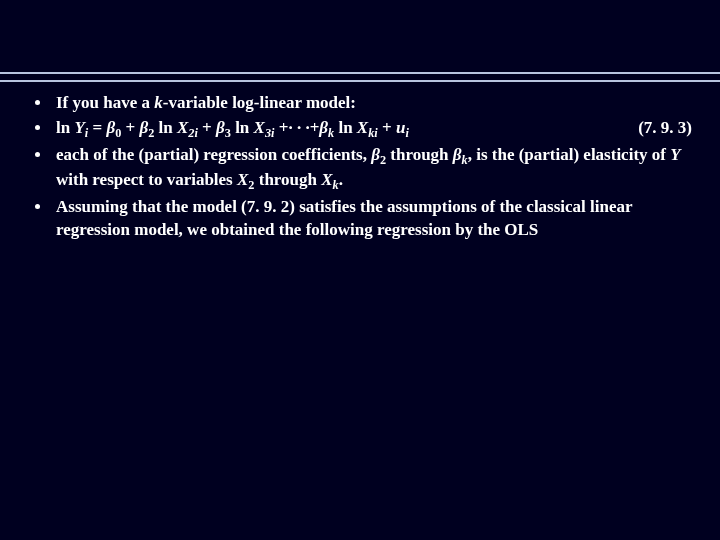  I want to click on text: If you have a, so click(105, 102).